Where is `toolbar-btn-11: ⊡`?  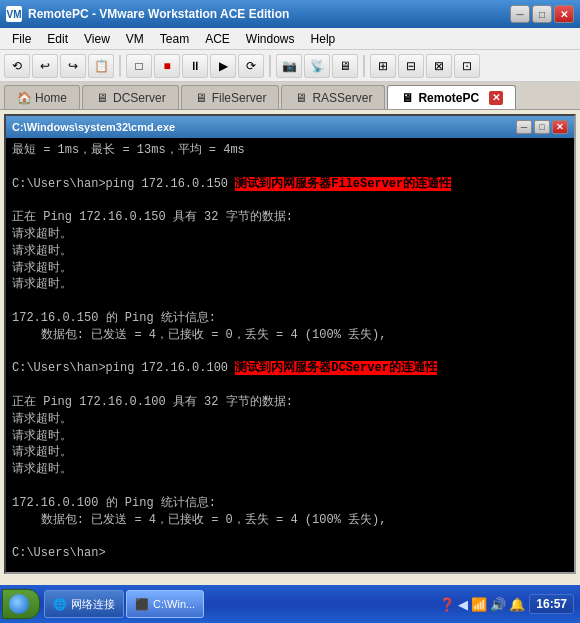 toolbar-btn-11: ⊡ is located at coordinates (467, 66).